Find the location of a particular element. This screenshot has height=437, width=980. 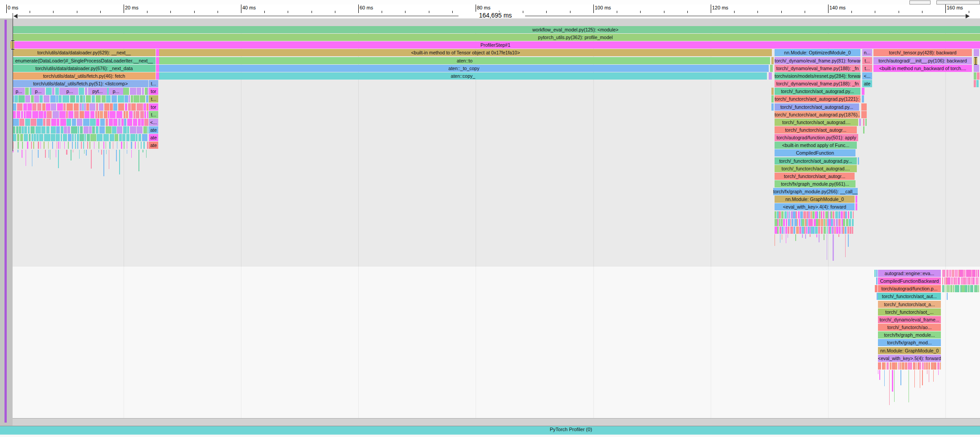

flame-bar: torch/utils/data/_utils/fetch.py(46): fe… is located at coordinates (84, 76).